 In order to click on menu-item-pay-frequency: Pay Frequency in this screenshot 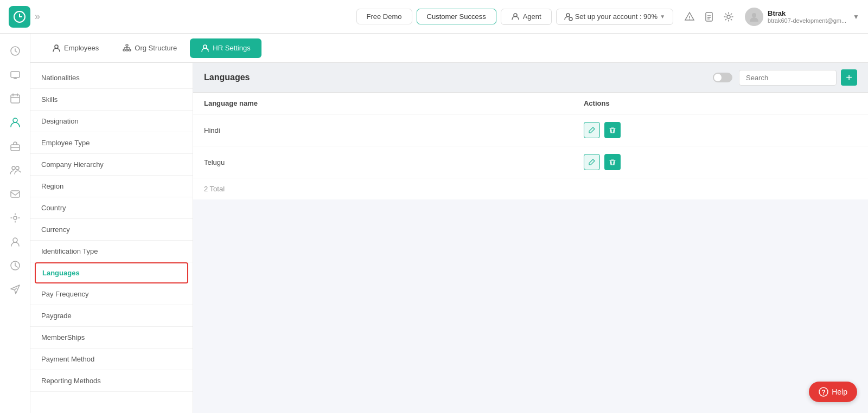, I will do `click(112, 294)`.